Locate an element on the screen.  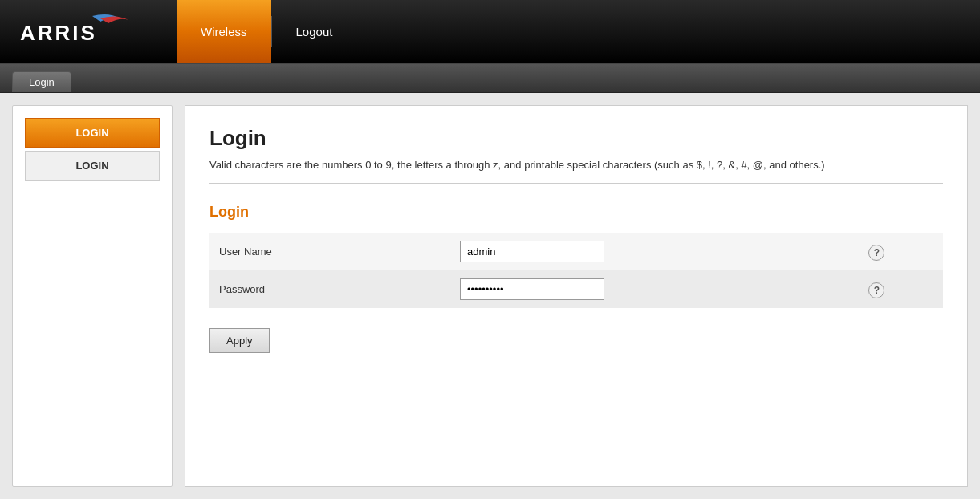
table-row-username: User Name ? is located at coordinates (576, 252).